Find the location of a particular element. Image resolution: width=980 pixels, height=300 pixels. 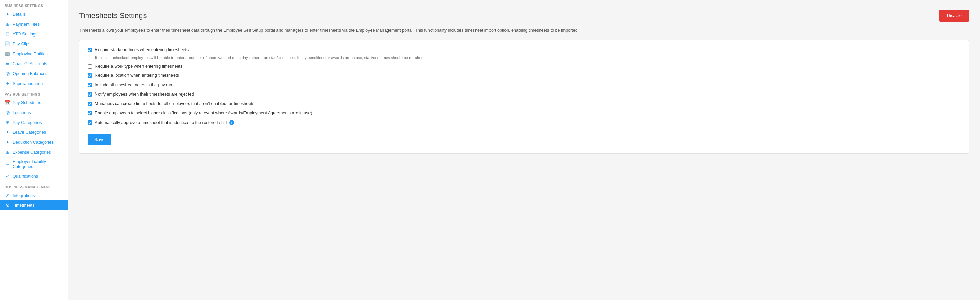

sidebar-item-pay-slips: 📄 Pay Slips is located at coordinates (34, 44).